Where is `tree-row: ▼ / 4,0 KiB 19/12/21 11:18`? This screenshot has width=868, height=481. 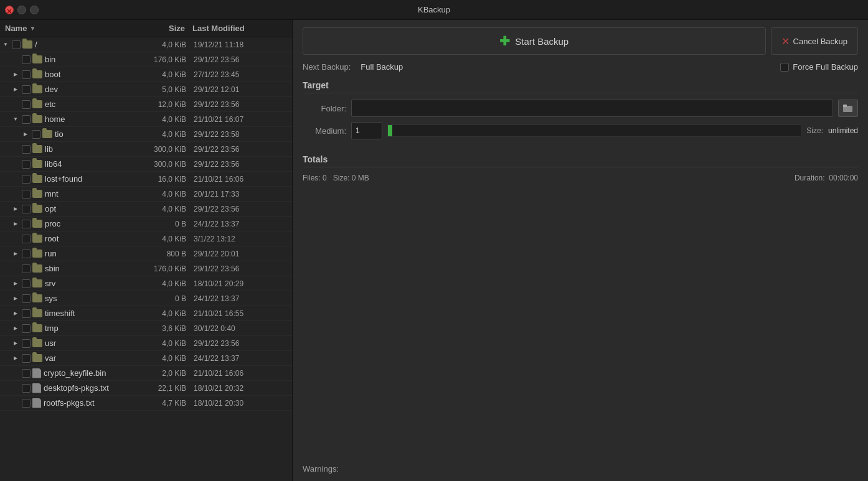 tree-row: ▼ / 4,0 KiB 19/12/21 11:18 is located at coordinates (146, 45).